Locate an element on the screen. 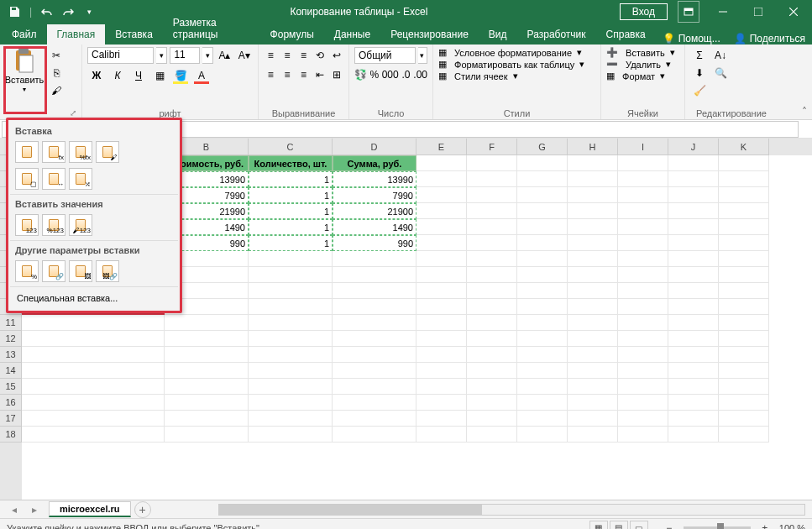 The width and height of the screenshot is (812, 529). row-header: 14 is located at coordinates (11, 371).